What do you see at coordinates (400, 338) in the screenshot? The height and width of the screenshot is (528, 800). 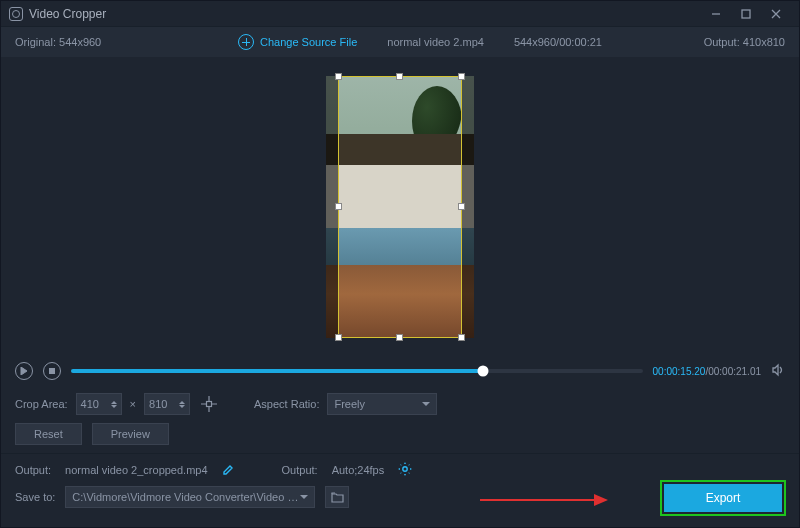 I see `crop-handle-bm` at bounding box center [400, 338].